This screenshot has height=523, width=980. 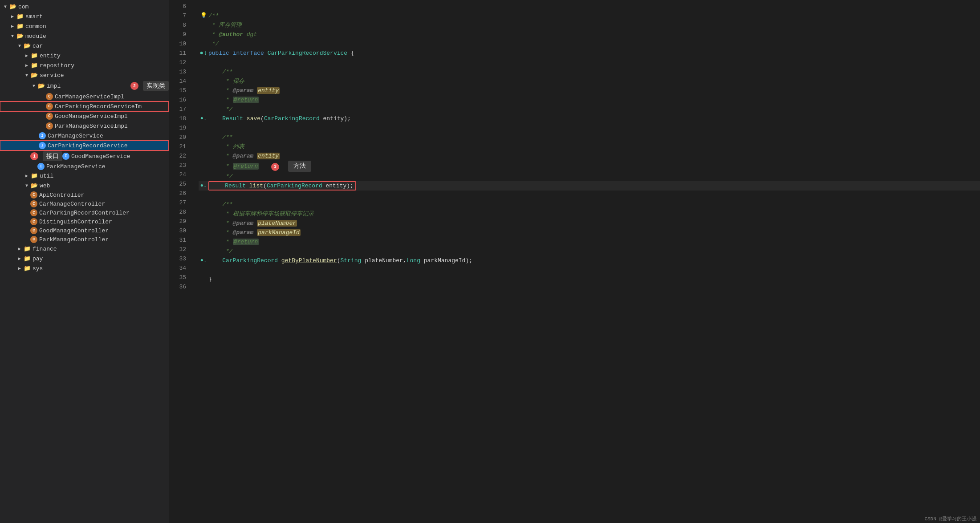 What do you see at coordinates (594, 223) in the screenshot?
I see `code-text-29: * @param plateNumber` at bounding box center [594, 223].